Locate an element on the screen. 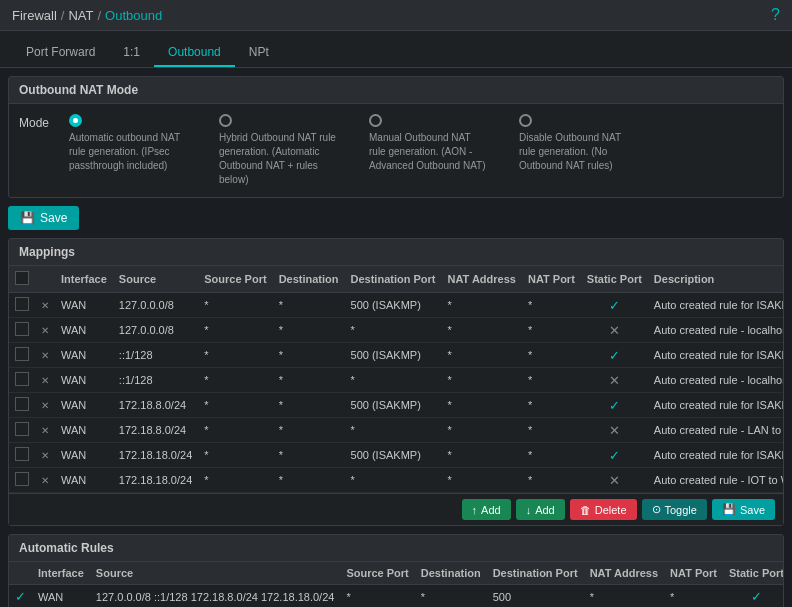 Image resolution: width=792 pixels, height=607 pixels. auto-col-check is located at coordinates (20, 574).